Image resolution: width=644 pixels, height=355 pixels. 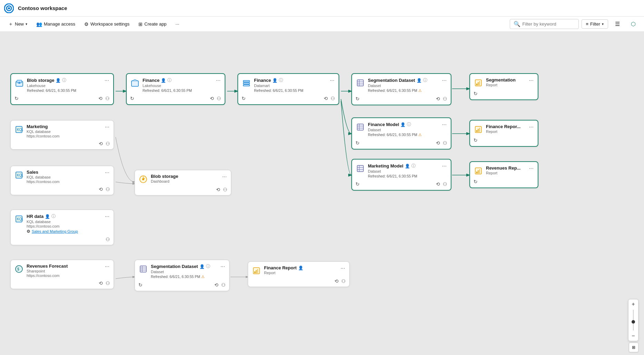 What do you see at coordinates (135, 83) in the screenshot?
I see `lakehouse-icon` at bounding box center [135, 83].